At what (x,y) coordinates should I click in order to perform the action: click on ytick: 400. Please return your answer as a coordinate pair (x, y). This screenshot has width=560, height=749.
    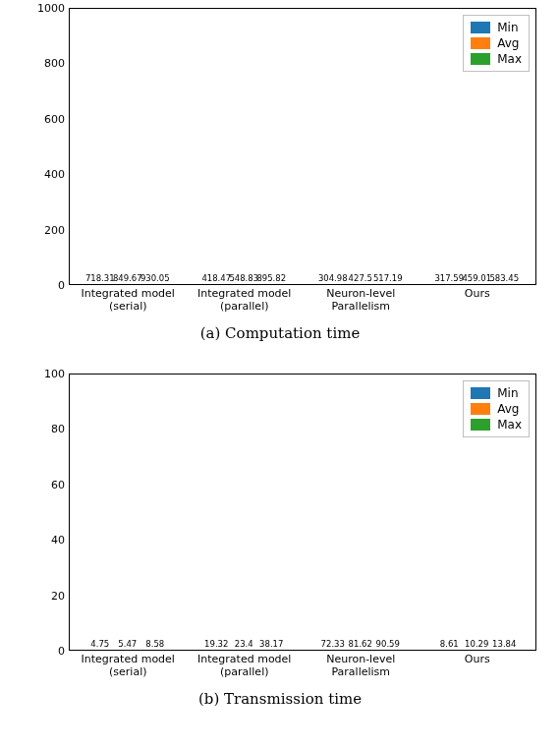
    Looking at the image, I should click on (45, 175).